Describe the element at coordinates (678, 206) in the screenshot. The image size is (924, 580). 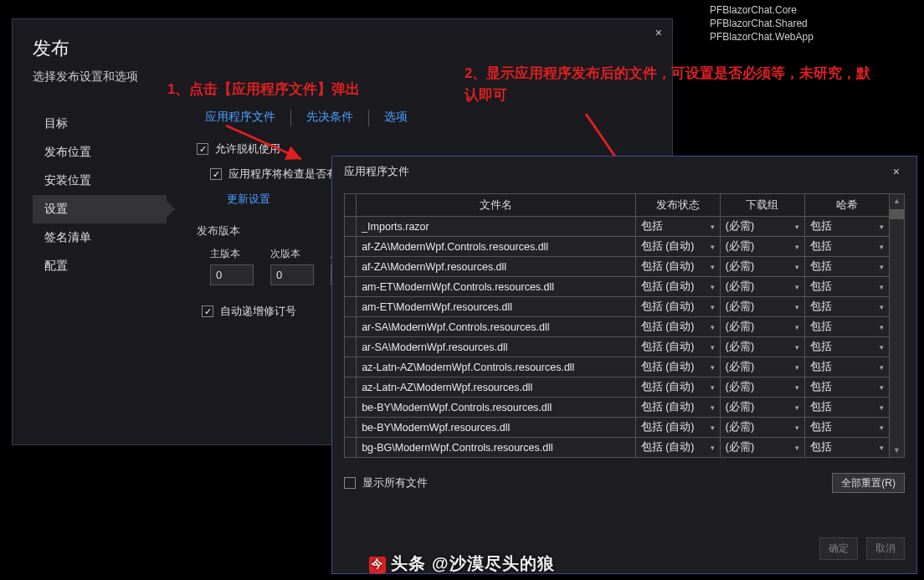
I see `col-publish: 发布状态` at that location.